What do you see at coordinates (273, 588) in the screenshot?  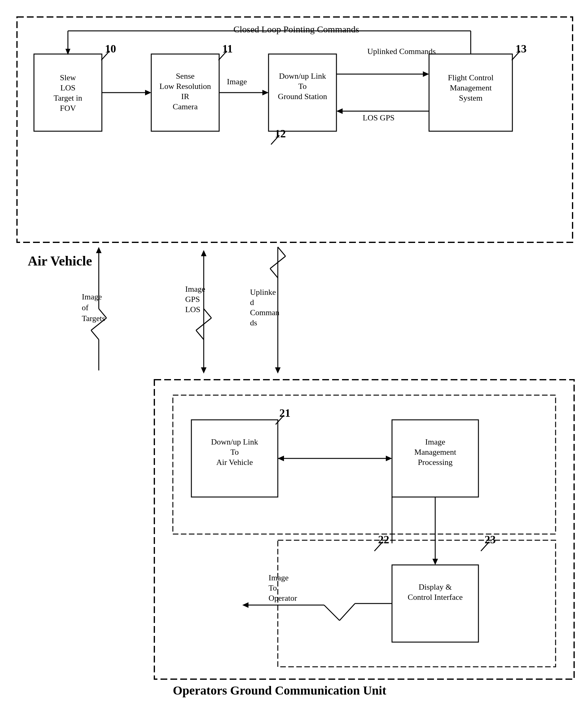 I see `image-to-op-label-2: To` at bounding box center [273, 588].